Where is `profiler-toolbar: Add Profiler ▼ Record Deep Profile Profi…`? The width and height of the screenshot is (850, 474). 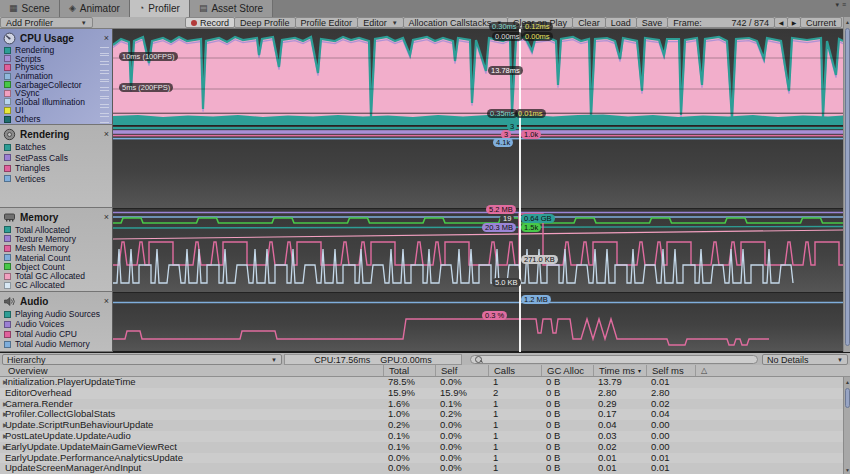
profiler-toolbar: Add Profiler ▼ Record Deep Profile Profi… is located at coordinates (425, 23).